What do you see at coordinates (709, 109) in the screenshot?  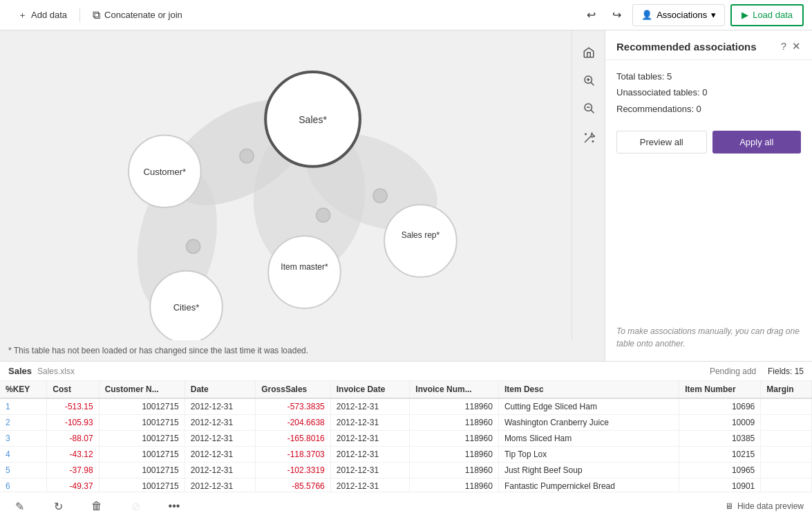 I see `recommendations-row: Recommendations: 0` at bounding box center [709, 109].